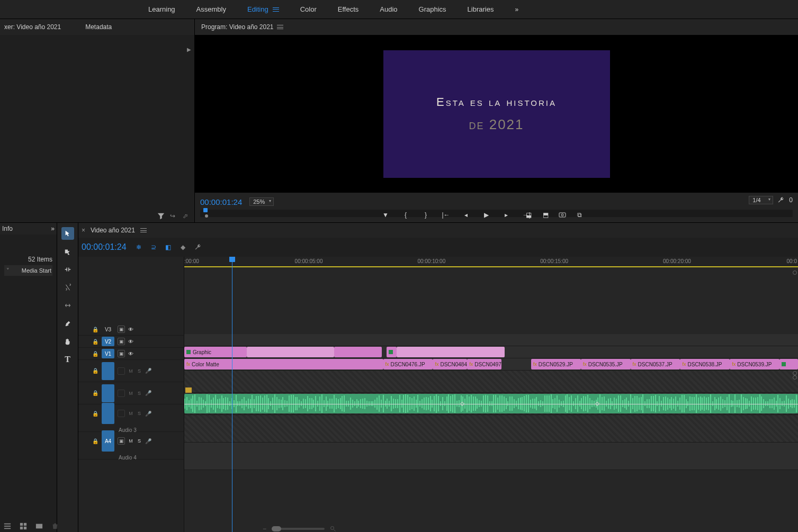 This screenshot has height=532, width=798. Describe the element at coordinates (484, 364) in the screenshot. I see `video-clip: fxDSCN0497.JP` at that location.